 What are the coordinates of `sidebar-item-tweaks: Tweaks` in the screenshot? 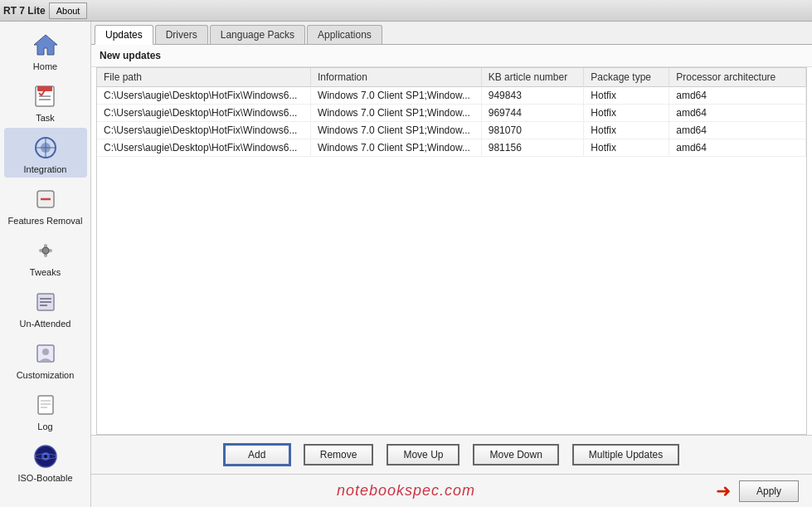 It's located at (46, 256).